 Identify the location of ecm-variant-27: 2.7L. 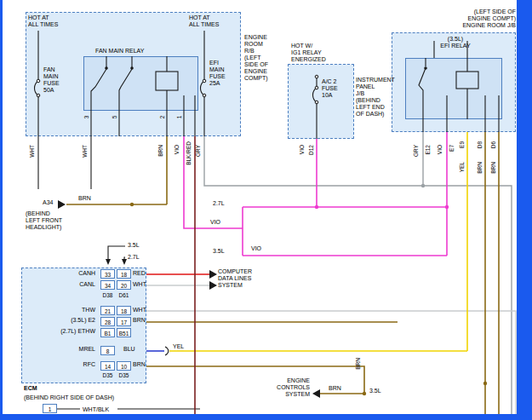
(134, 257).